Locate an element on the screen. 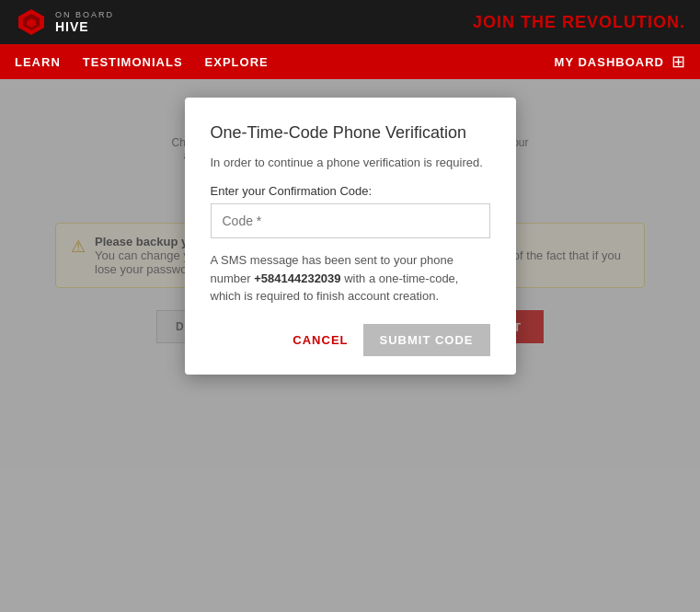 This screenshot has width=700, height=612. header-tagline: JOIN THE REVOLUTION. is located at coordinates (580, 22).